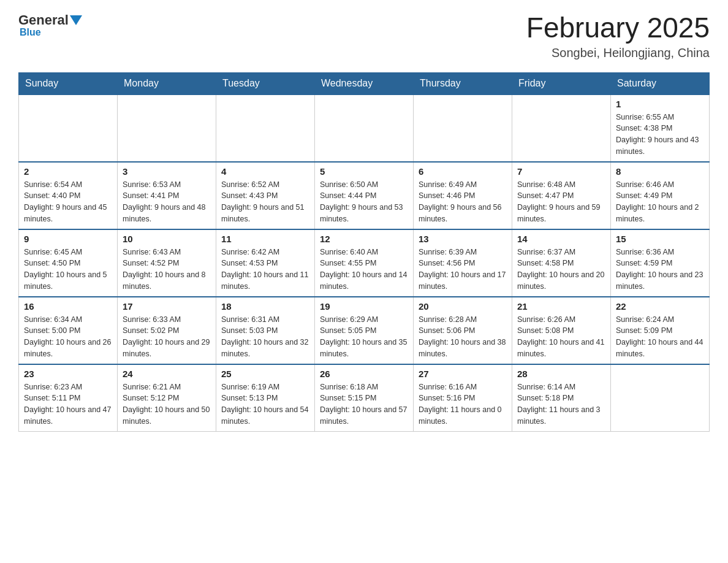 The width and height of the screenshot is (728, 563). I want to click on logo-triangle-icon, so click(76, 20).